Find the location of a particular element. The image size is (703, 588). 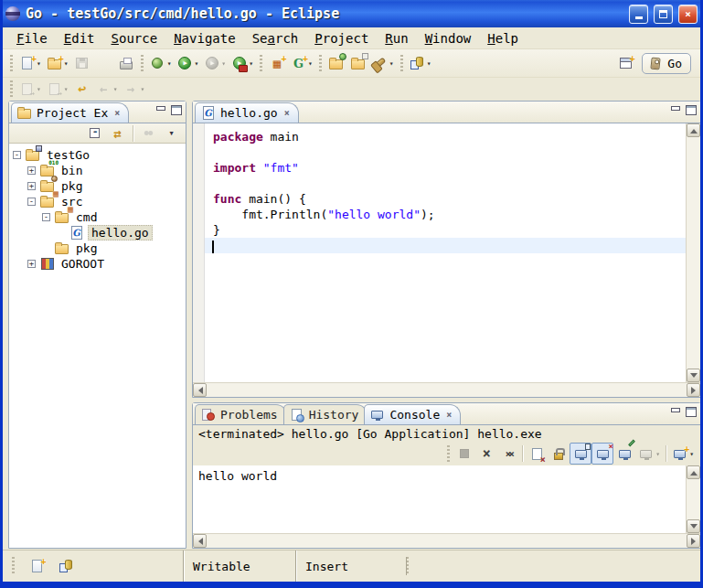

tree-item-hello-go: Ghello.go is located at coordinates (99, 232).